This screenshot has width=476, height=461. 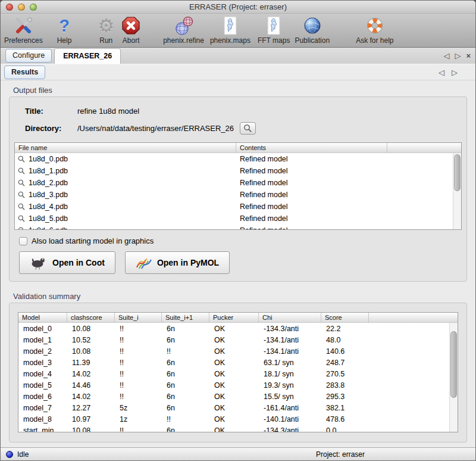 What do you see at coordinates (33, 7) in the screenshot?
I see `zoom-window-button` at bounding box center [33, 7].